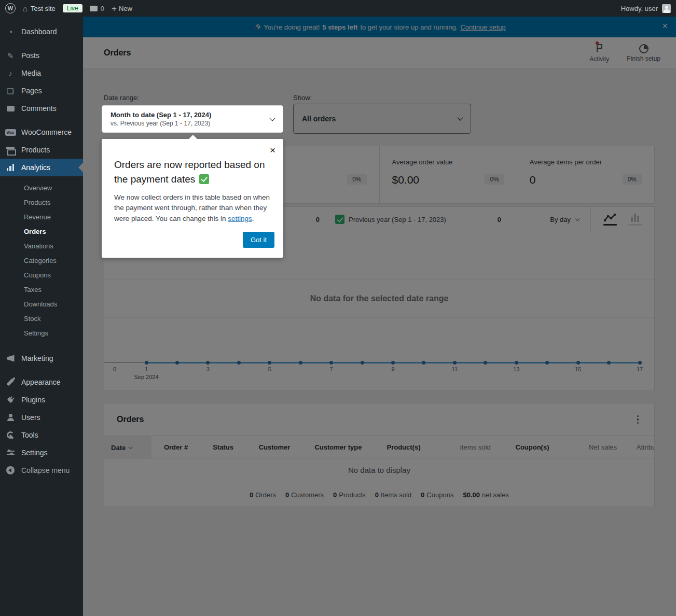 This screenshot has height=616, width=676. What do you see at coordinates (10, 8) in the screenshot?
I see `wordpress-logo-icon: W` at bounding box center [10, 8].